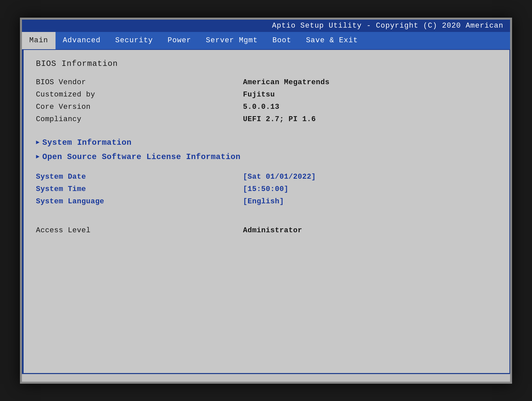 The image size is (532, 401). I want to click on core-version-value: 5.0.0.13, so click(370, 107).